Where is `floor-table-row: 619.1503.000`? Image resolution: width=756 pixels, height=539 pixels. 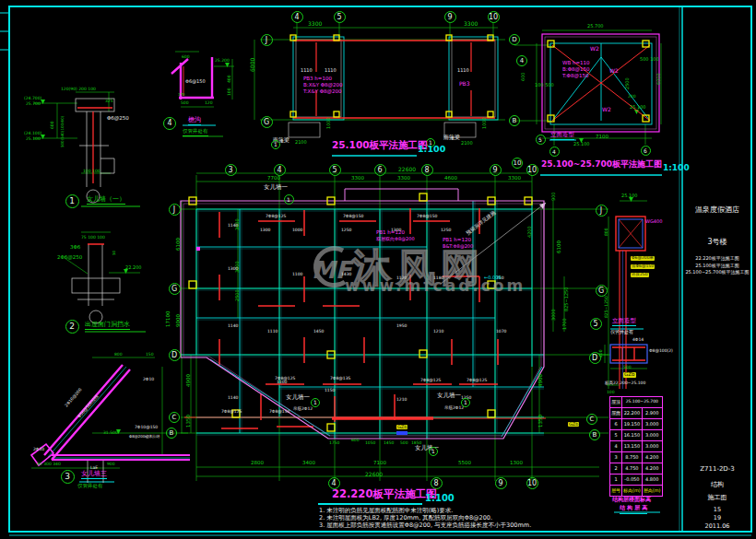 floor-table-row: 619.1503.000 is located at coordinates (636, 425).